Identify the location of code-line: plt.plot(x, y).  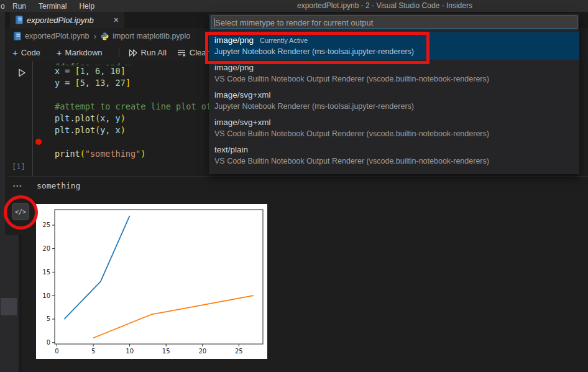
(133, 118).